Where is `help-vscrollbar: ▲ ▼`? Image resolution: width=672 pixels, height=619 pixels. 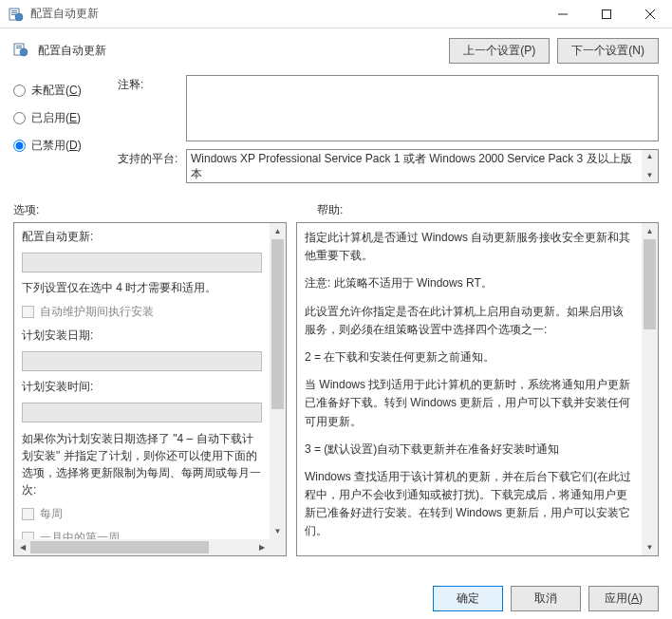
help-vscrollbar: ▲ ▼ is located at coordinates (649, 389).